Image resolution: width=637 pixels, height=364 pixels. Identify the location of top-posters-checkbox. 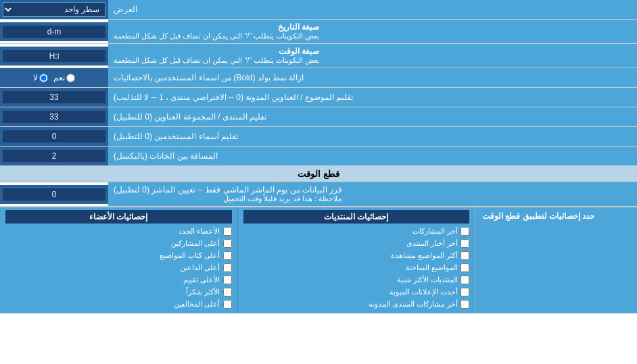
(227, 243).